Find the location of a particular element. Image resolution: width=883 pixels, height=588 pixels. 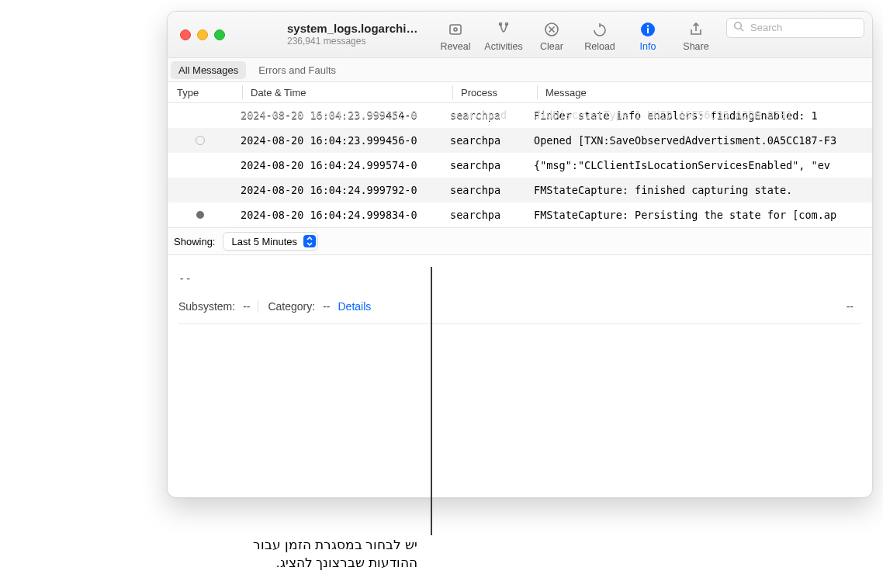

cell-date: 2024-08-20 16:04:23.999456-0 is located at coordinates (338, 140).